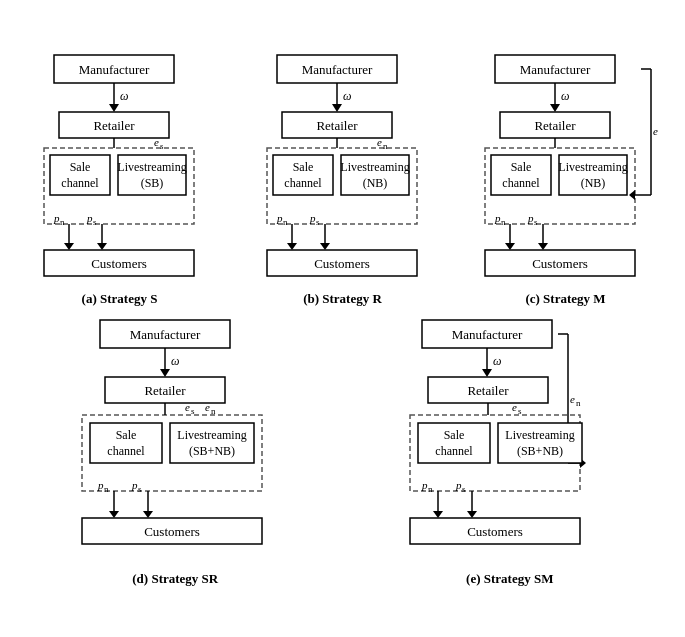 This screenshot has width=685, height=637. I want to click on diagram-c: Manufacturer ω Retailer e n, so click(566, 178).